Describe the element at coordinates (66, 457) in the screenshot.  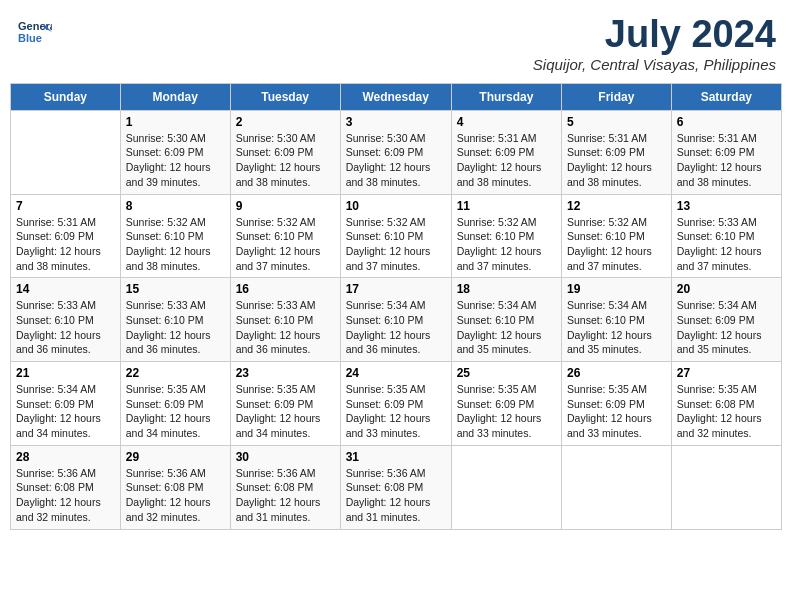
I see `day-number: 28` at that location.